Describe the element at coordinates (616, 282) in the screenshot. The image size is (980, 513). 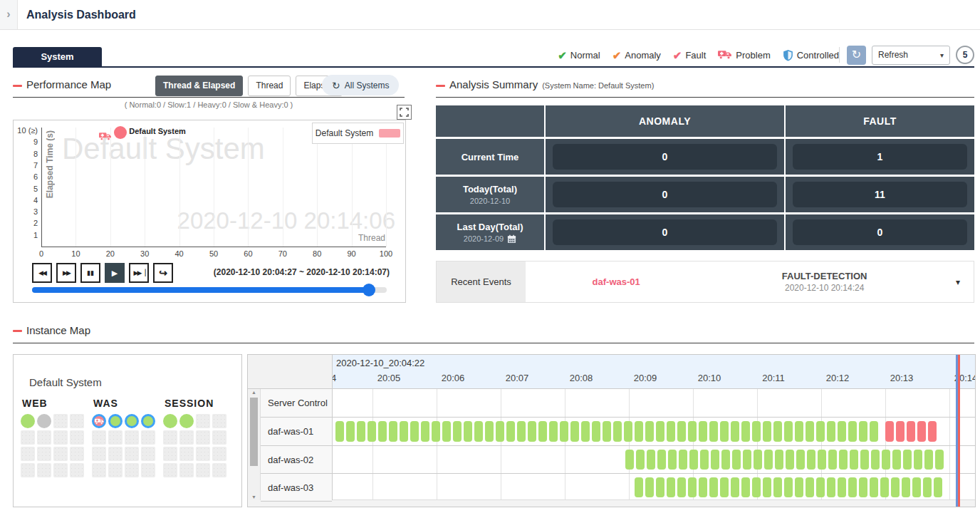
I see `recent-event-instance: daf-was-01` at that location.